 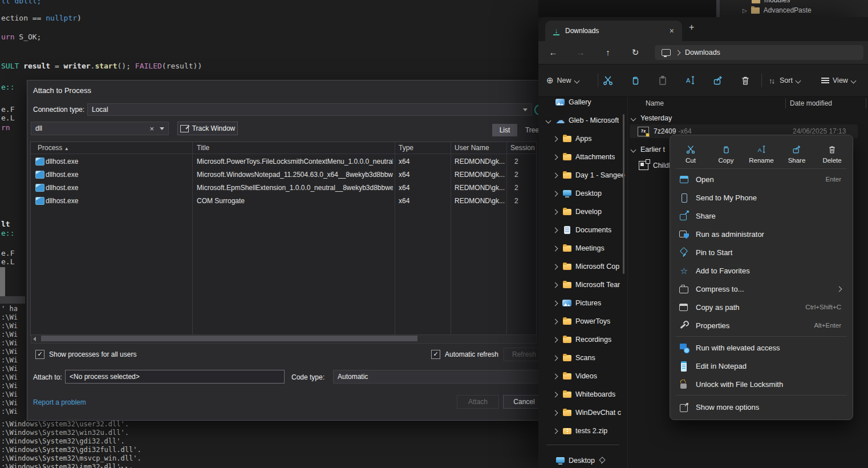 I want to click on horizontal-scrollbar, so click(x=284, y=339).